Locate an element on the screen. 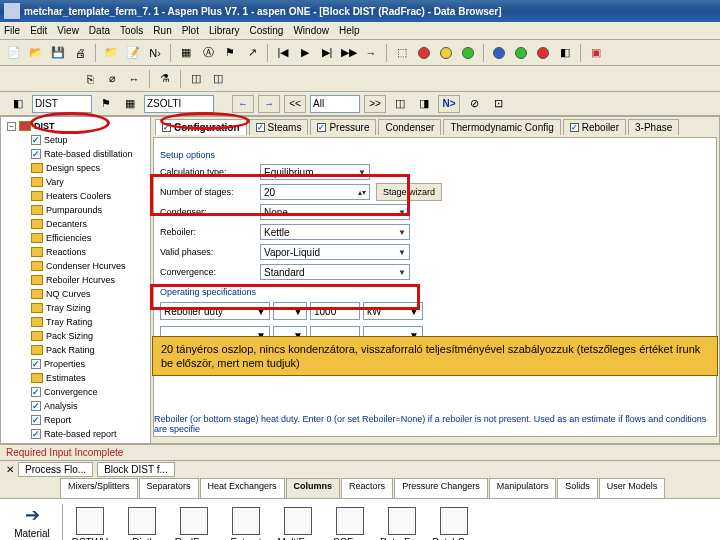 Image resolution: width=720 pixels, height=540 pixels. nav-prev-button: << is located at coordinates (295, 104).